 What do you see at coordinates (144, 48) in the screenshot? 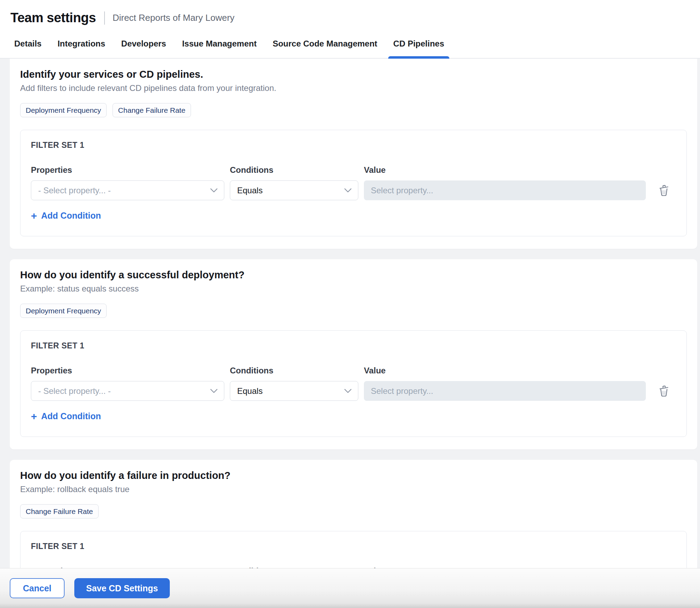
I see `tab-developers: Developers` at bounding box center [144, 48].